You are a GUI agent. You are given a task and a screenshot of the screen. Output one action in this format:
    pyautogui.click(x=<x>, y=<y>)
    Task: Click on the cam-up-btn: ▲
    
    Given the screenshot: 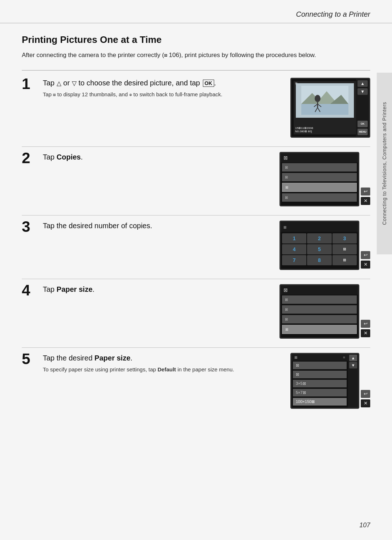 What is the action you would take?
    pyautogui.click(x=363, y=84)
    